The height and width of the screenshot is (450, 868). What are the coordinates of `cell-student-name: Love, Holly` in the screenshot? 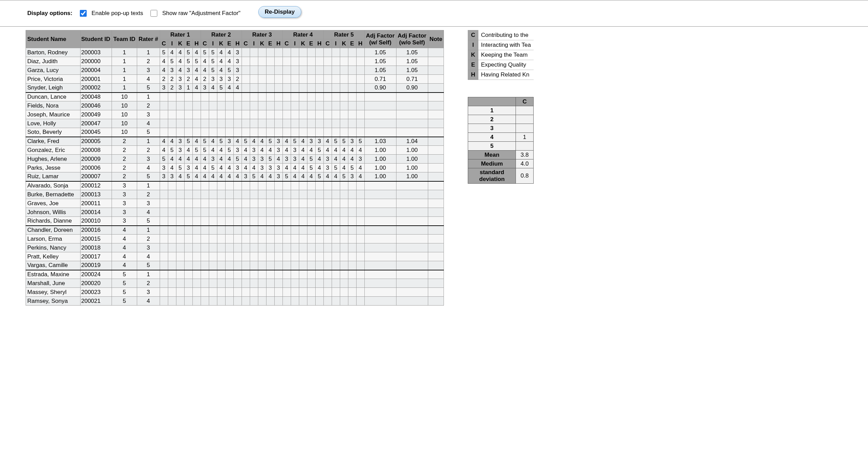 It's located at (53, 124).